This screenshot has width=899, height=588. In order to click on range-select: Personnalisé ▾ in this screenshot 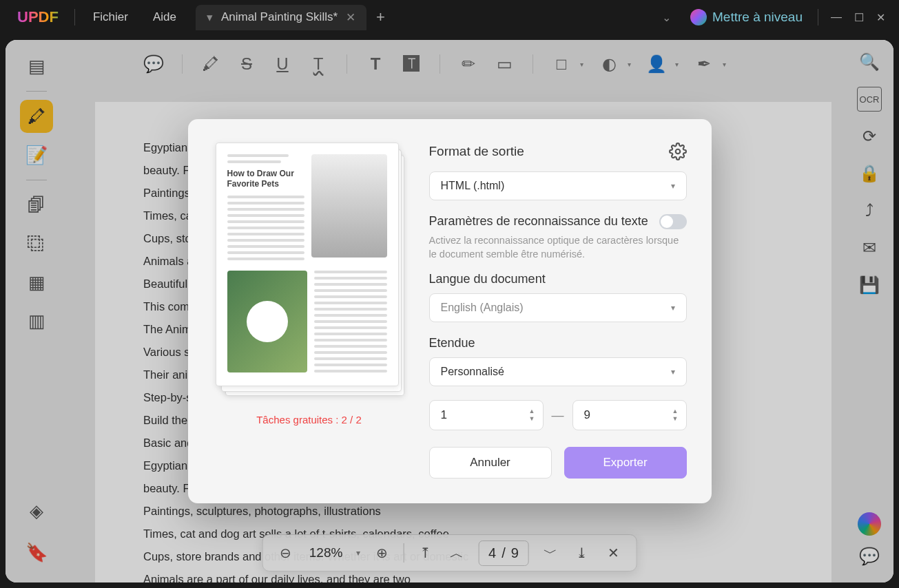, I will do `click(558, 372)`.